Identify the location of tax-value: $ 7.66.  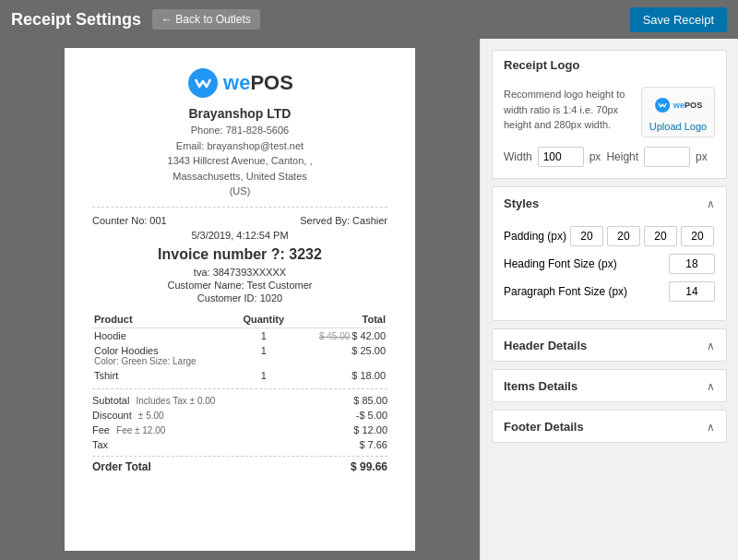
(373, 445).